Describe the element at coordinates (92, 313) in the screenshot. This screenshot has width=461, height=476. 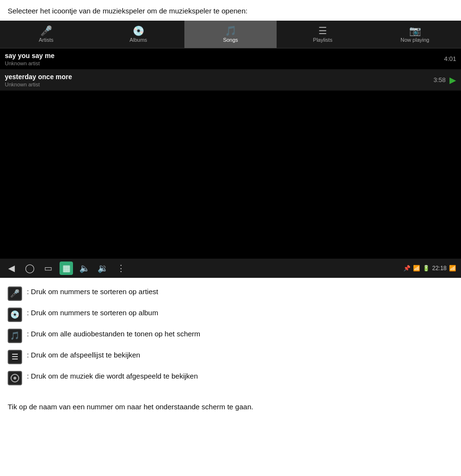
I see `desc-albums-text: : Druk om nummers te sorteren op album` at that location.